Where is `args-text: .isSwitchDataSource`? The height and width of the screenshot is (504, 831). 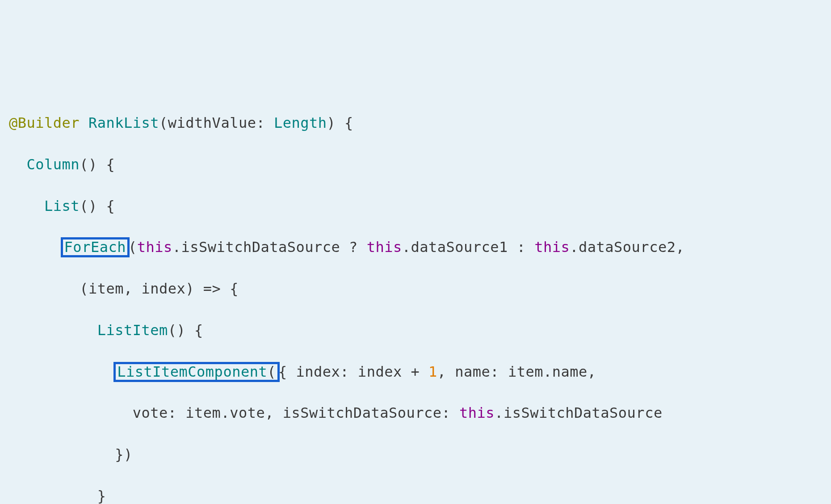 args-text: .isSwitchDataSource is located at coordinates (579, 413).